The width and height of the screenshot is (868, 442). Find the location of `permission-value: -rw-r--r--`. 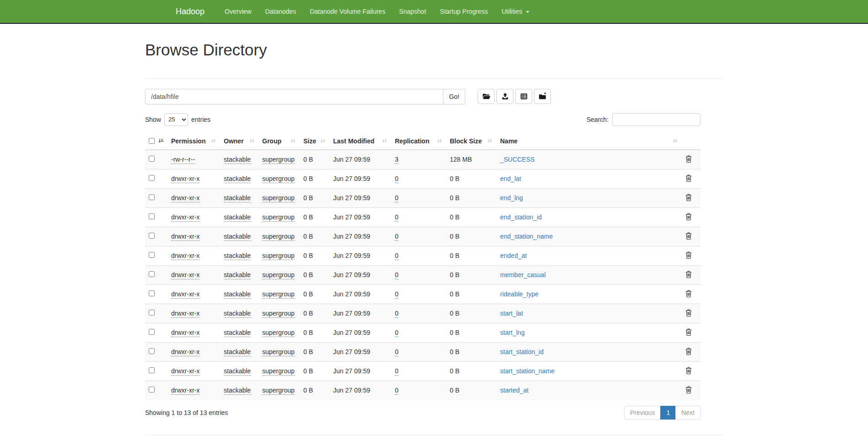

permission-value: -rw-r--r-- is located at coordinates (183, 160).